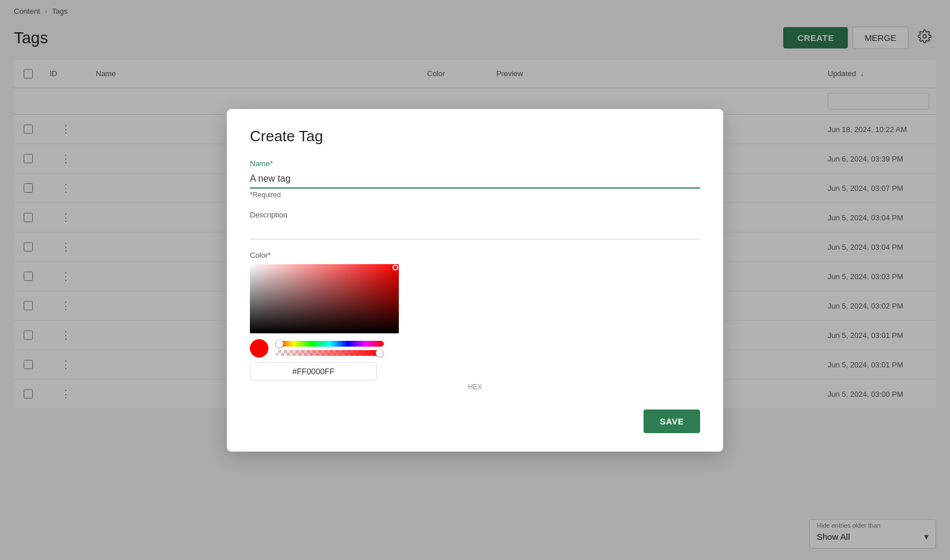 The width and height of the screenshot is (950, 560). I want to click on color-label: Color*, so click(475, 255).